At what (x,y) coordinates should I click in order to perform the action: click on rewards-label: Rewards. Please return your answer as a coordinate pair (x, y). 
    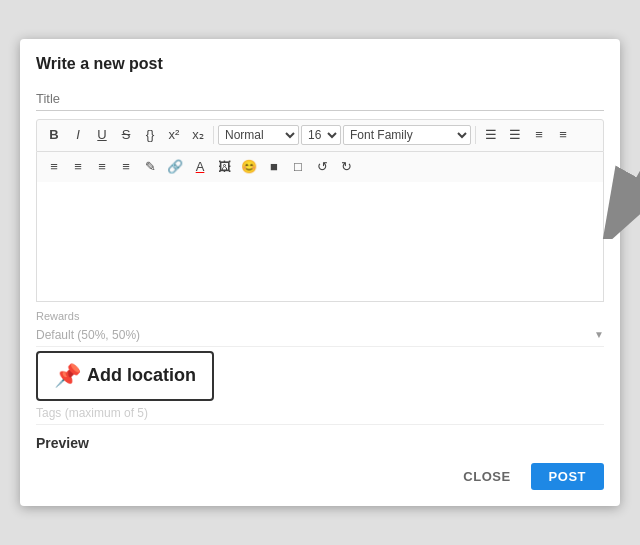
    Looking at the image, I should click on (320, 316).